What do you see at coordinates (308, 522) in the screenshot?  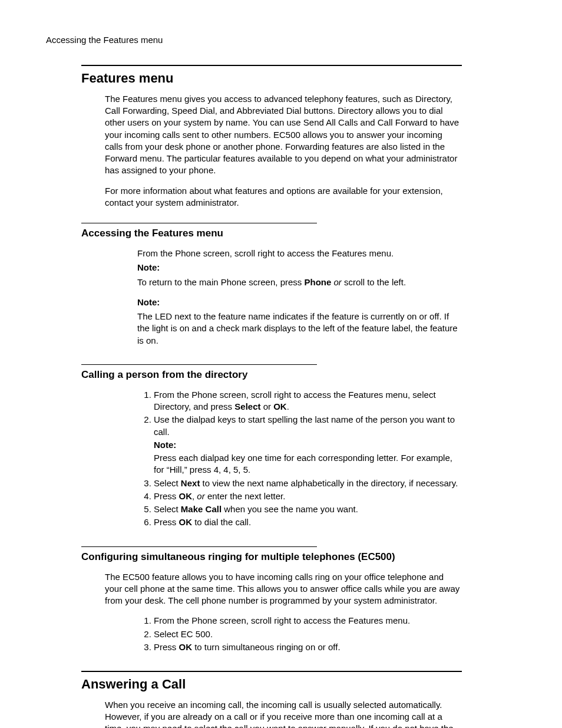 I see `list-item: Press OK to dial the call.` at bounding box center [308, 522].